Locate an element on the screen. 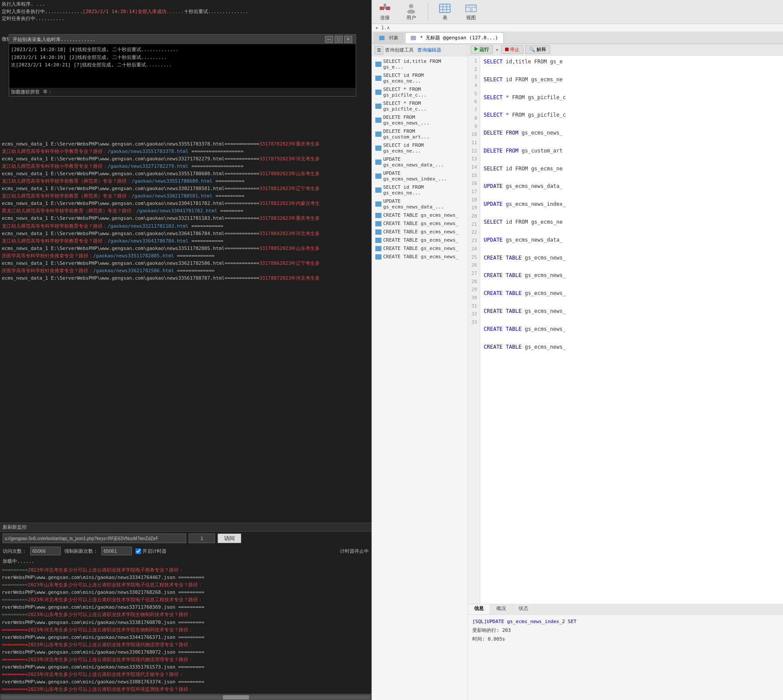 The image size is (783, 700). log-line-6b: 龙江幼儿师范高等专科学校学前教育专业？路径：/gaokao/news332117… is located at coordinates (186, 226).